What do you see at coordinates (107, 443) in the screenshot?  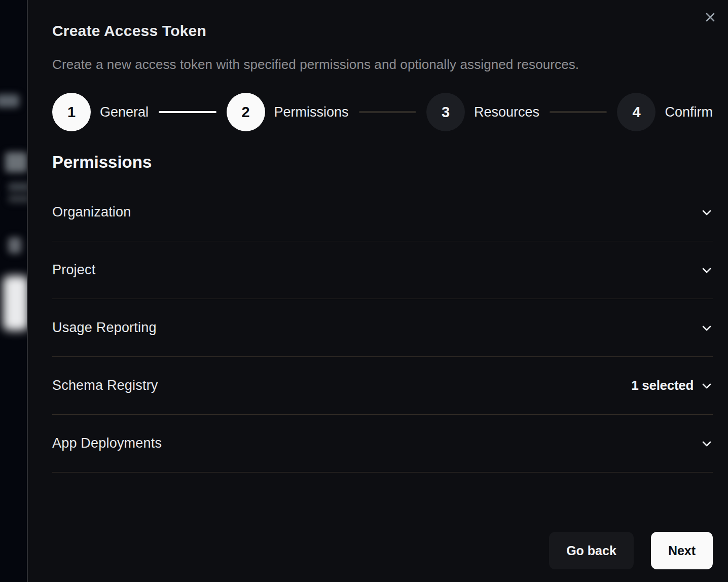 I see `accordion-row-label: App Deployments` at bounding box center [107, 443].